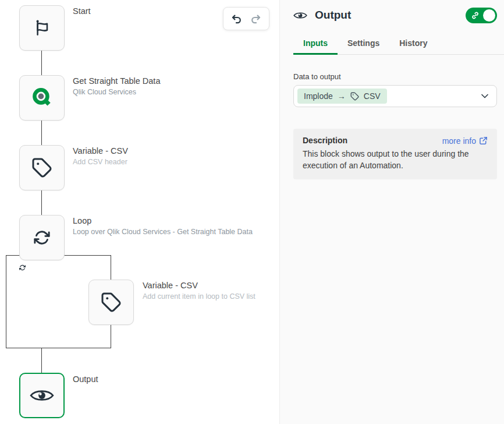  What do you see at coordinates (81, 12) in the screenshot?
I see `block-title: Start` at bounding box center [81, 12].